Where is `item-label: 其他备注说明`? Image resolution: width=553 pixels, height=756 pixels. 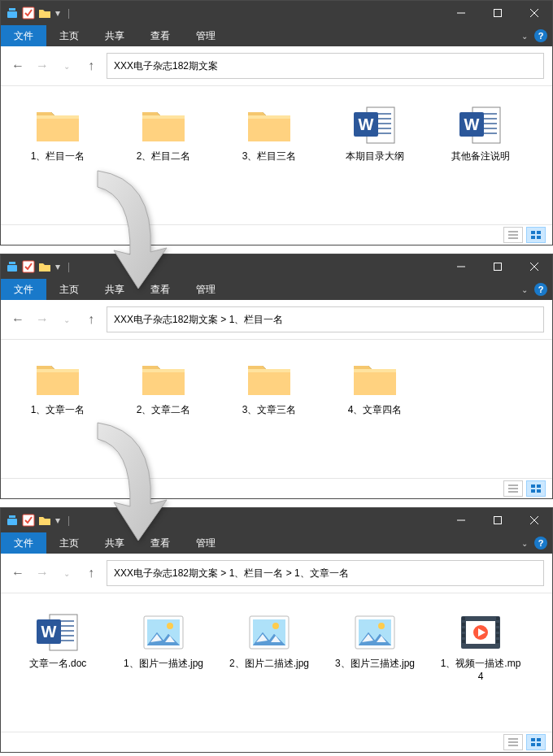 item-label: 其他备注说明 is located at coordinates (481, 156).